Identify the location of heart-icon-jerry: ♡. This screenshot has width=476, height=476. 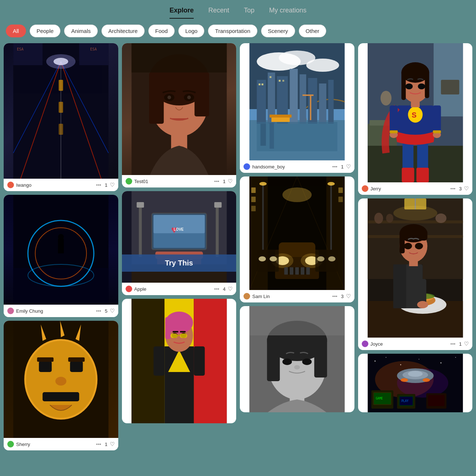
(466, 189).